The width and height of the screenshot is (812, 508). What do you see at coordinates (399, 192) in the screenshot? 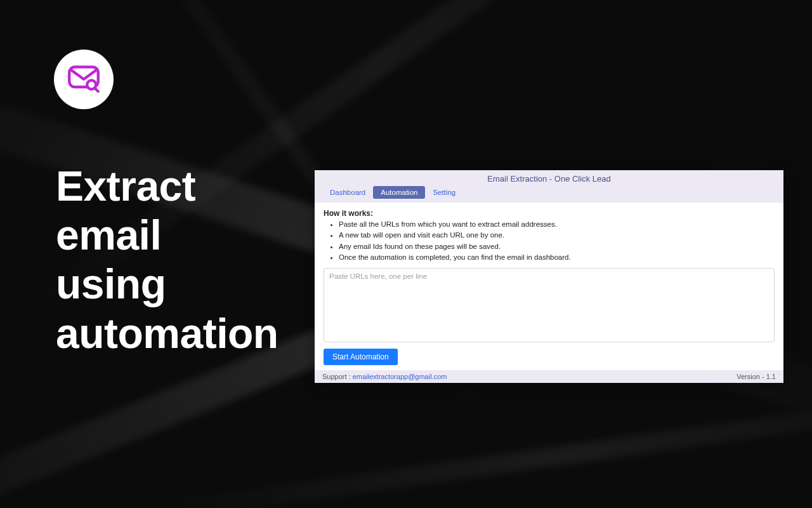
I see `tab-automation: Automation` at bounding box center [399, 192].